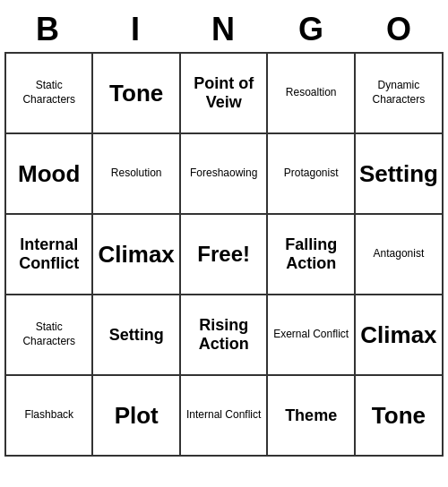 The height and width of the screenshot is (487, 448). I want to click on bingo-cell: Theme, so click(312, 416).